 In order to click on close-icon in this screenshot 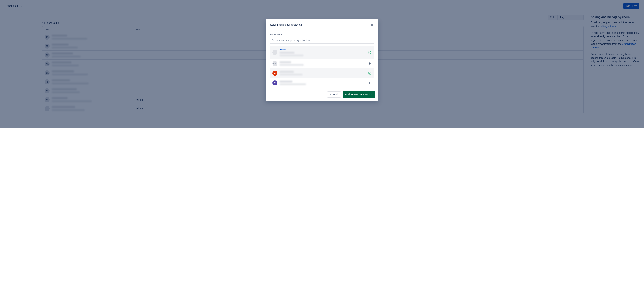, I will do `click(372, 25)`.